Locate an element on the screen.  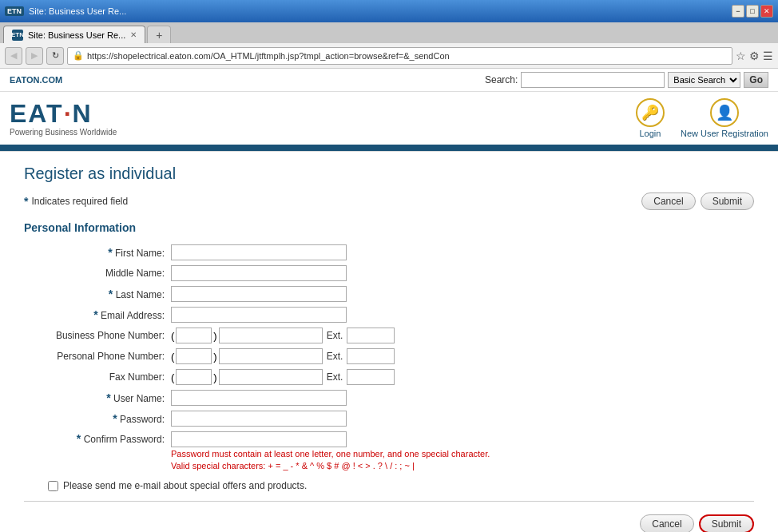
header-actions: 🔑 Login 👤 New User Registration is located at coordinates (702, 118).